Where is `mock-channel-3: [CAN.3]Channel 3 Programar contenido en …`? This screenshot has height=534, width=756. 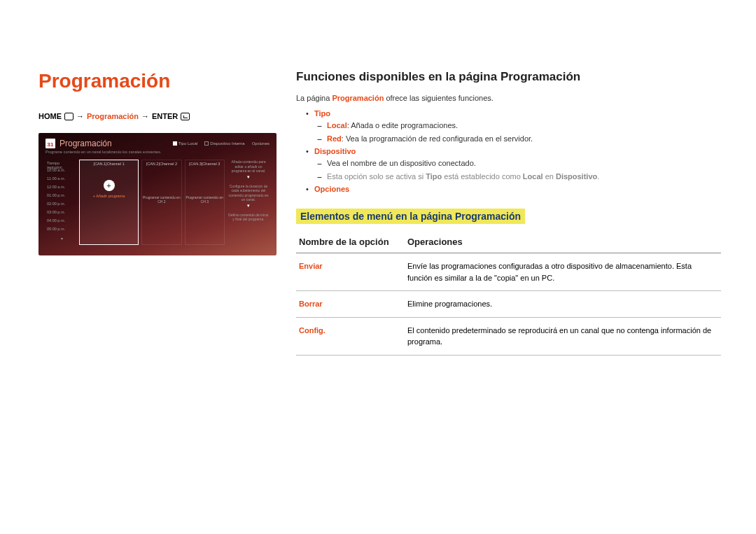 mock-channel-3: [CAN.3]Channel 3 Programar contenido en … is located at coordinates (204, 202).